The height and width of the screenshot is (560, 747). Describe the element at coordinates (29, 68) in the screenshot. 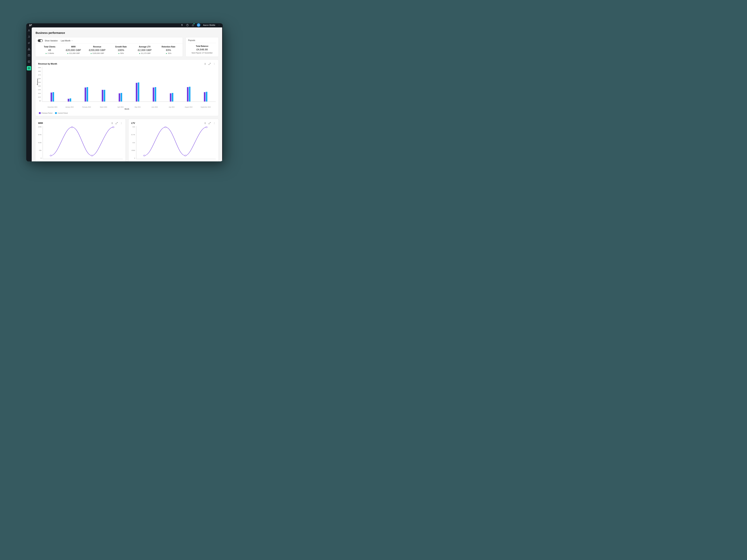

I see `nav-finance-icon` at that location.